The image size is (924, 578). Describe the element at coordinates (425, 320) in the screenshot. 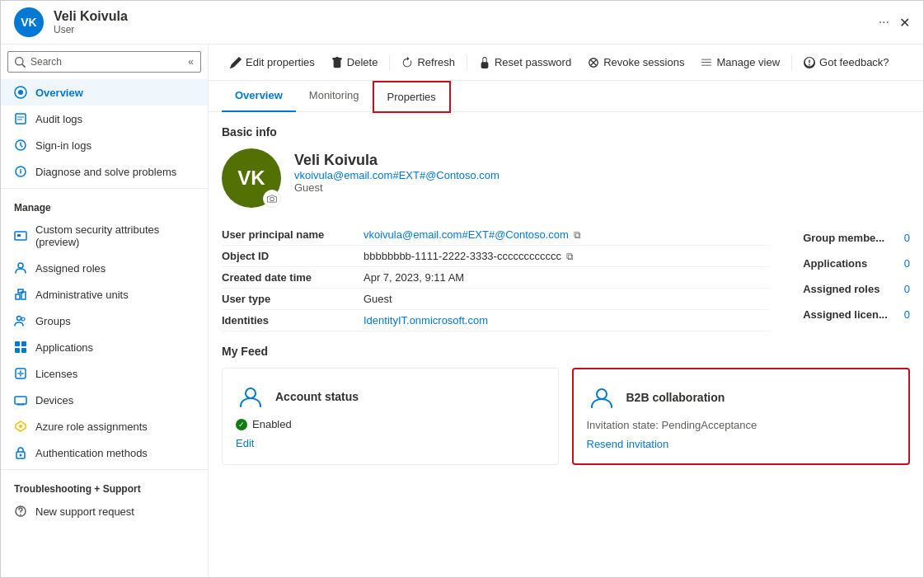

I see `identities-value: IdentityIT.onmicrosoft.com` at that location.